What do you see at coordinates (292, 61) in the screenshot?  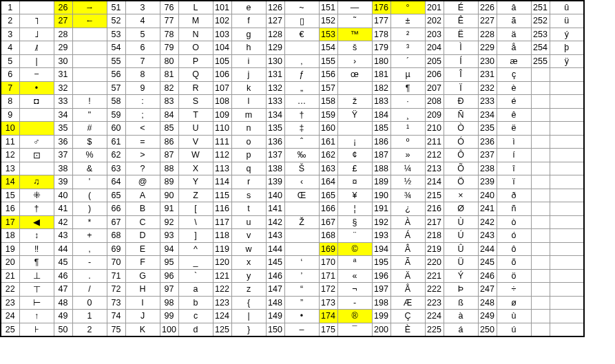 I see `table-row: 5|3055780P105i130‚155›180´205Í230æ255ÿ` at bounding box center [292, 61].